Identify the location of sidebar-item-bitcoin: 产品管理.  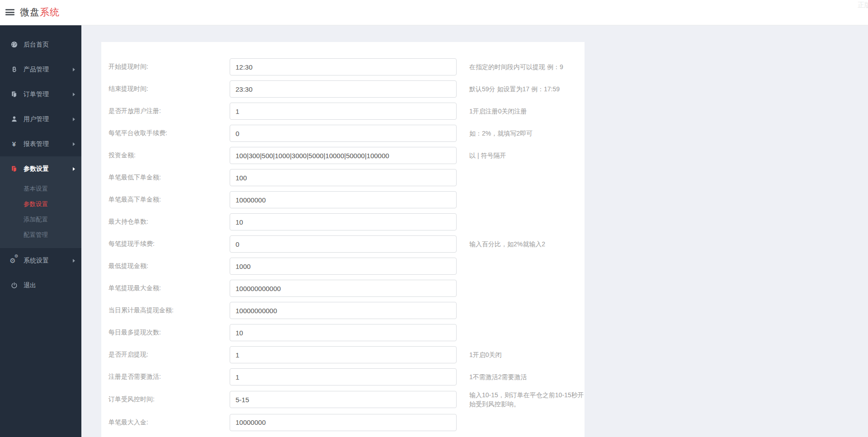
(41, 70).